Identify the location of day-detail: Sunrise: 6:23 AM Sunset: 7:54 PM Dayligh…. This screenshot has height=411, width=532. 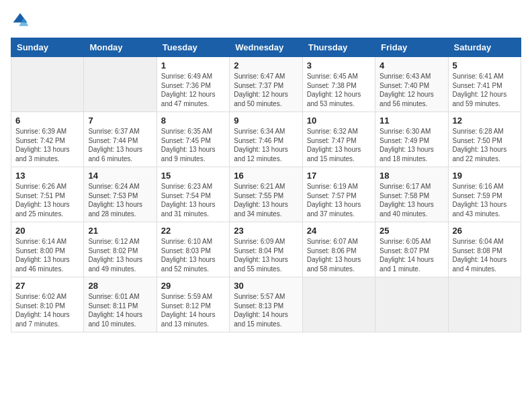
(193, 200).